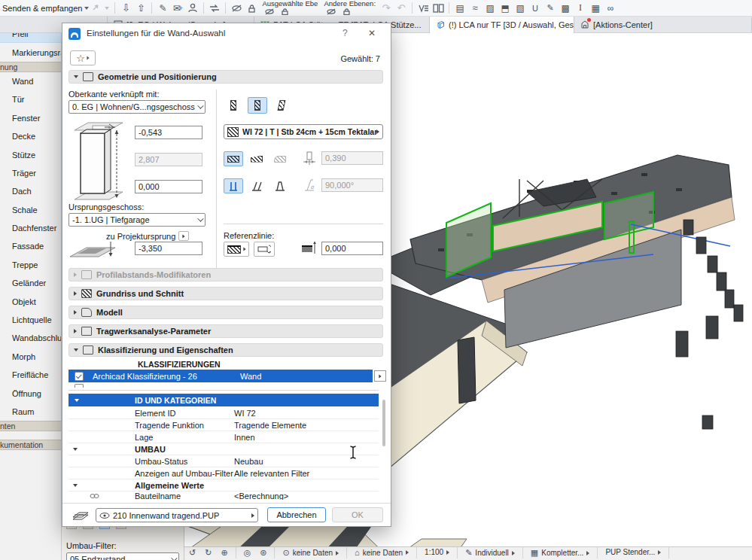 The image size is (752, 560). What do you see at coordinates (226, 77) in the screenshot?
I see `section-geometry: Geometrie und Positionierung` at bounding box center [226, 77].